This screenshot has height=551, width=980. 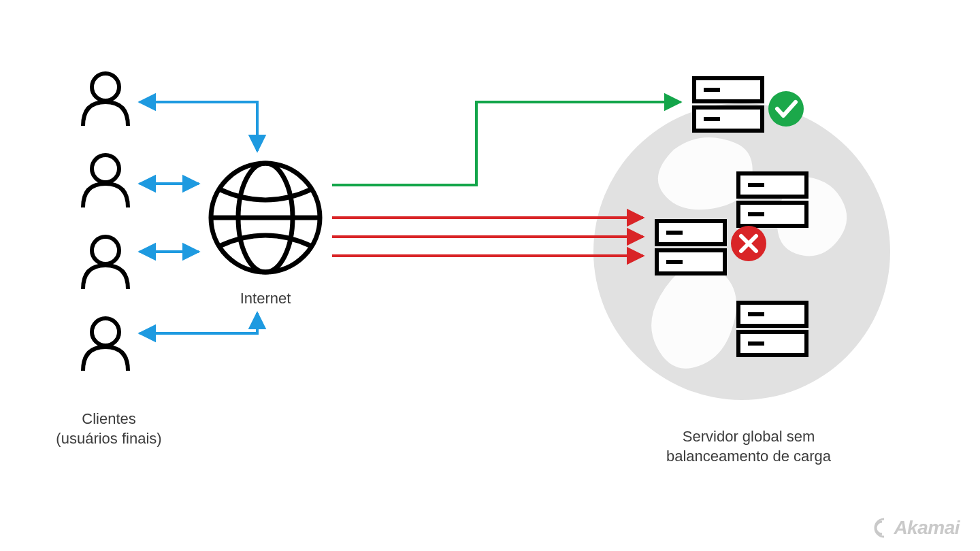 What do you see at coordinates (265, 218) in the screenshot?
I see `internet-globe-icon` at bounding box center [265, 218].